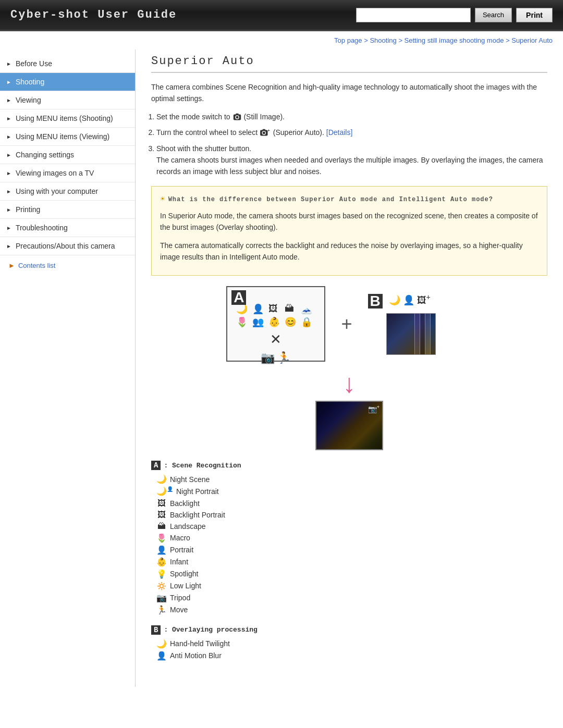 Image resolution: width=563 pixels, height=728 pixels. What do you see at coordinates (156, 465) in the screenshot?
I see `scene-box-label: A` at bounding box center [156, 465].